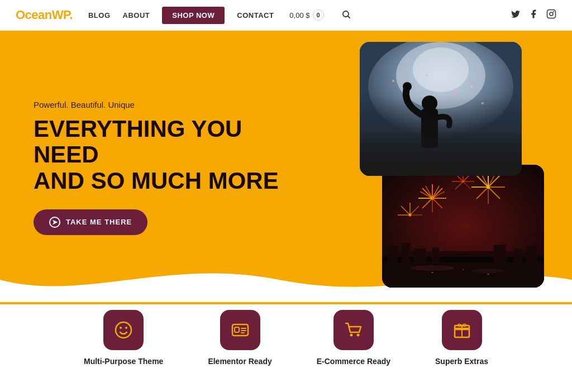  Describe the element at coordinates (533, 15) in the screenshot. I see `navbar-right` at that location.